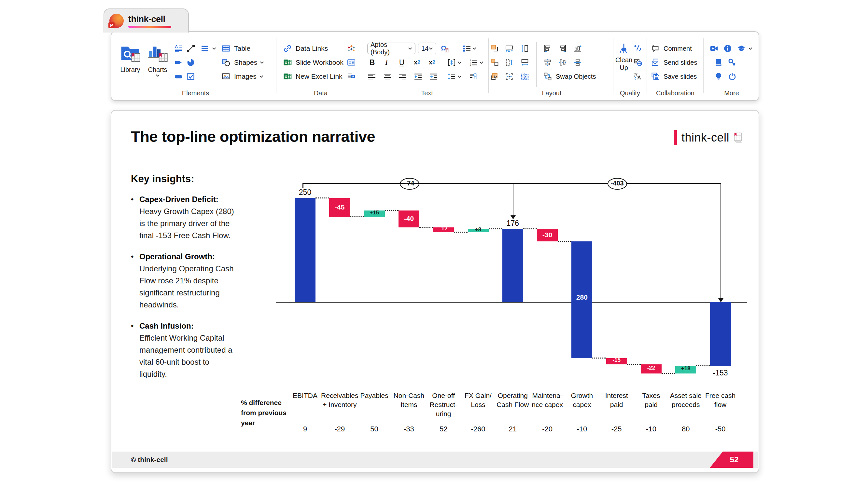 The image size is (868, 488). I want to click on about-button, so click(728, 48).